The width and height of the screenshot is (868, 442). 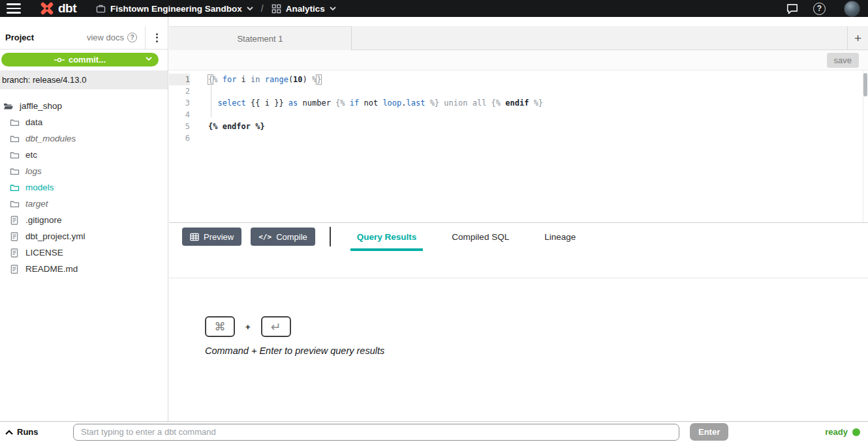 What do you see at coordinates (84, 220) in the screenshot?
I see `tree-item--gitignore: .gitignore` at bounding box center [84, 220].